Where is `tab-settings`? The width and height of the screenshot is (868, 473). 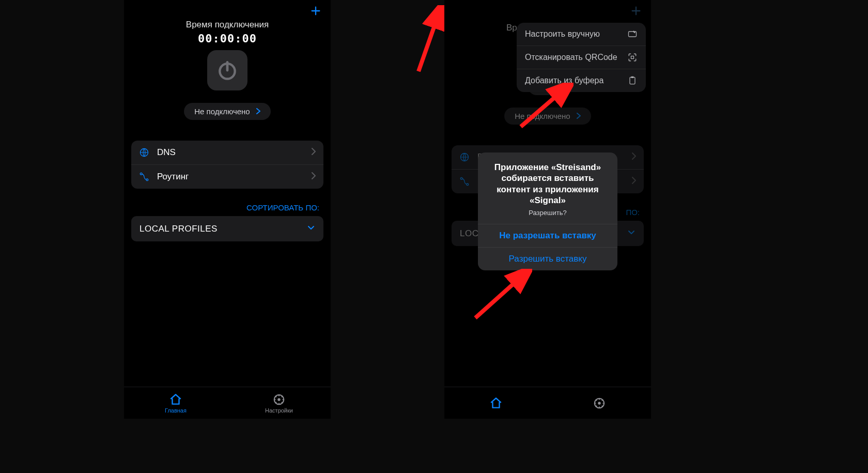 tab-settings is located at coordinates (599, 403).